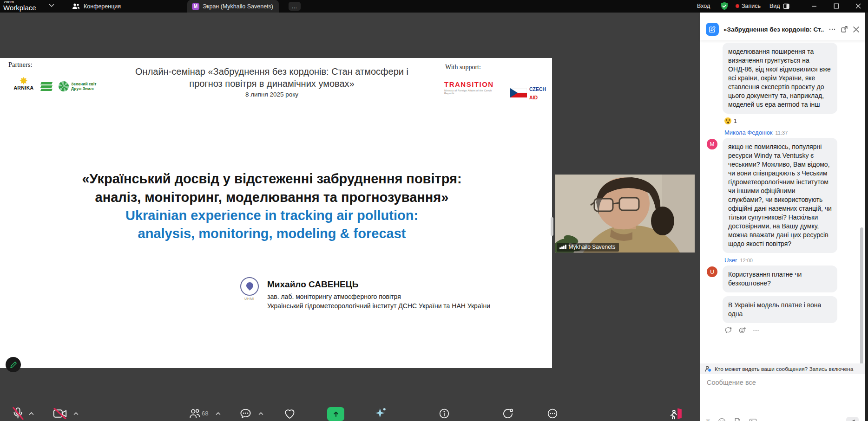 The height and width of the screenshot is (421, 868). I want to click on tab-conference: Конференция, so click(97, 6).